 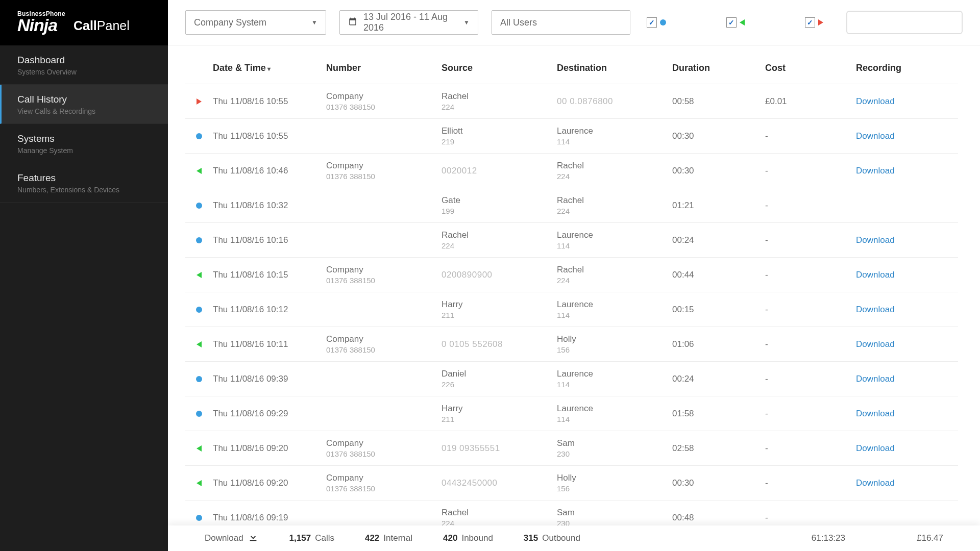 What do you see at coordinates (270, 73) in the screenshot?
I see `col-datetime: Date & Time` at bounding box center [270, 73].